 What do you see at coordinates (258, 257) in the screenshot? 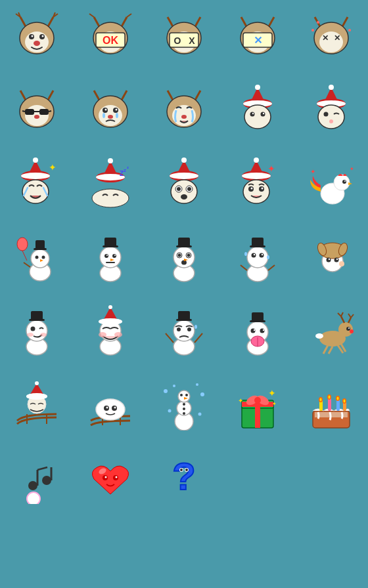
I see `sticker-snowman-sweat` at bounding box center [258, 257].